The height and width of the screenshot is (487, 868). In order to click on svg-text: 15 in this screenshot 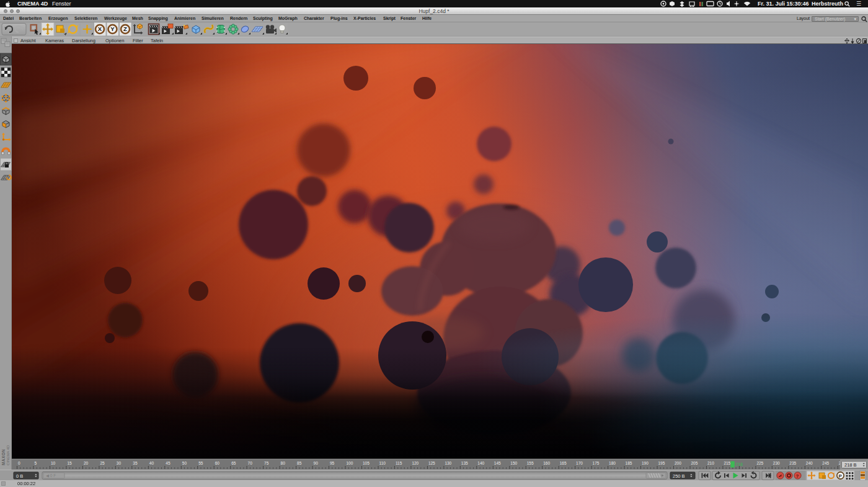, I will do `click(69, 463)`.